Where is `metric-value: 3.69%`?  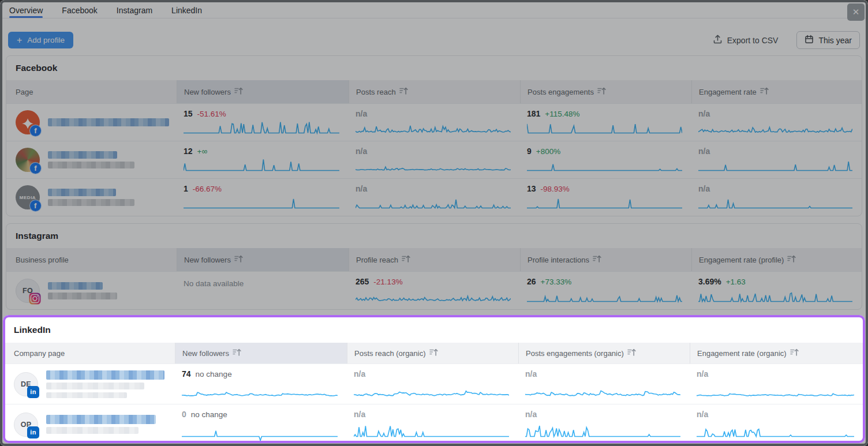
metric-value: 3.69% is located at coordinates (710, 282).